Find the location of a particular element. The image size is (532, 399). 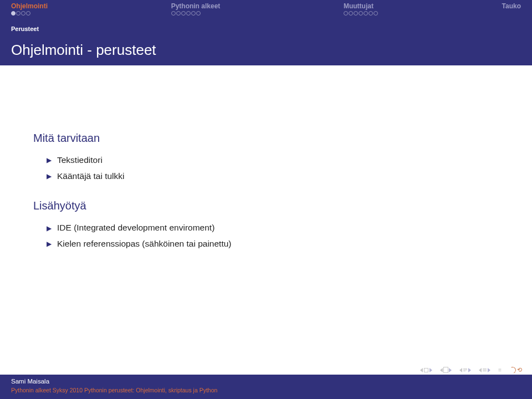

nav-label: Ohjelmointi is located at coordinates (29, 6).